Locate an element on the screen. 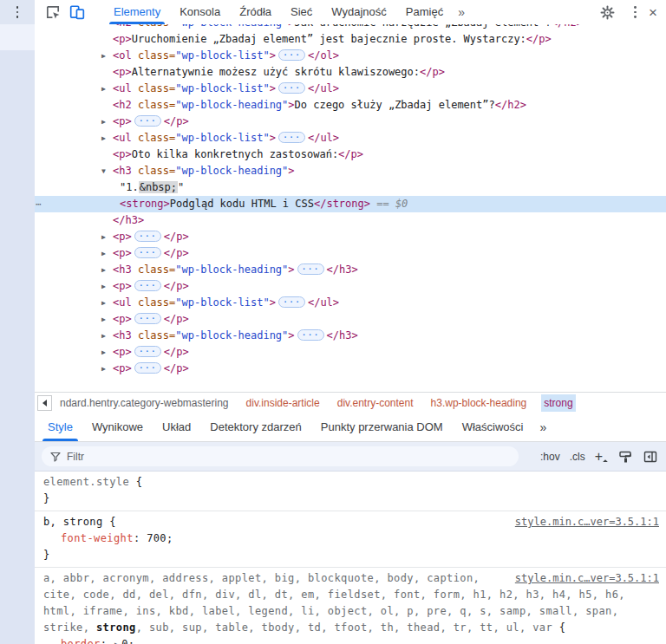  row-menu-icon: ⋯ is located at coordinates (38, 205).